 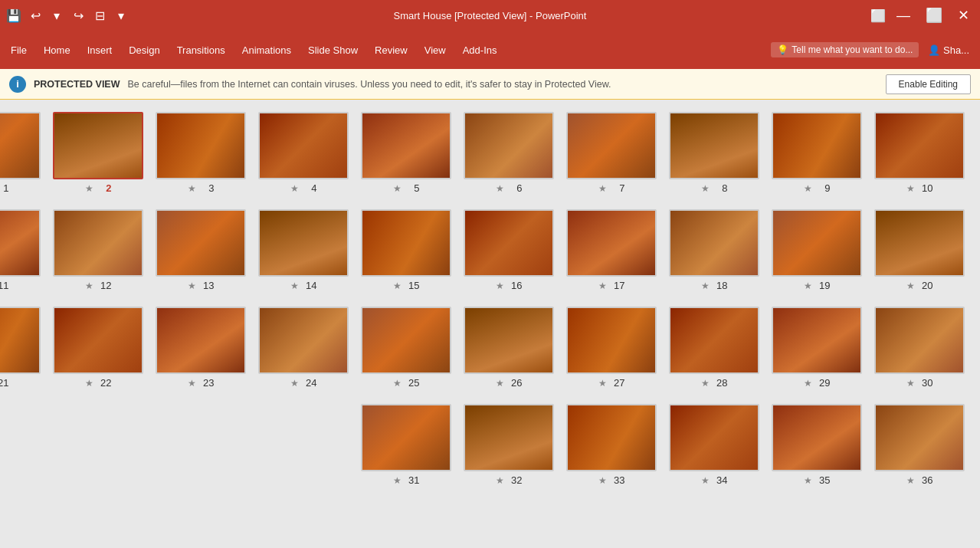 I want to click on star-icon: ★, so click(x=910, y=481).